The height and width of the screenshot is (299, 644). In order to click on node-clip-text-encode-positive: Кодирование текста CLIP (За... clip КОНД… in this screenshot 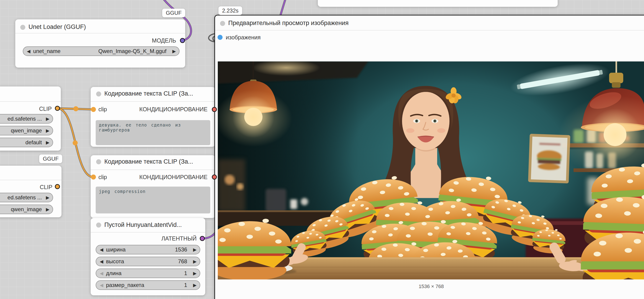, I will do `click(153, 117)`.